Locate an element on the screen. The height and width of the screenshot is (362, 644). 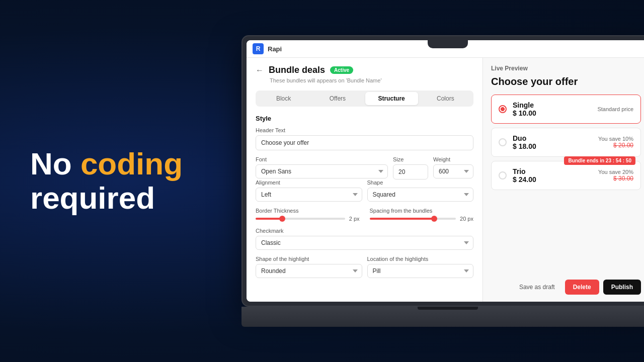
hero-section: No coding required is located at coordinates (107, 181).